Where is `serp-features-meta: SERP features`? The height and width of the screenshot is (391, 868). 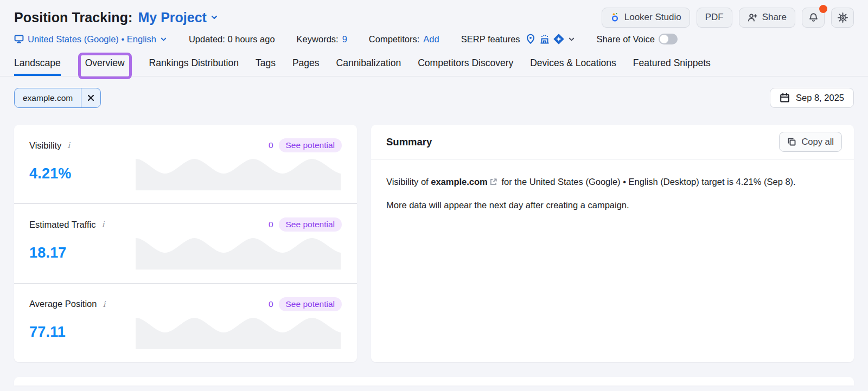 serp-features-meta: SERP features is located at coordinates (518, 39).